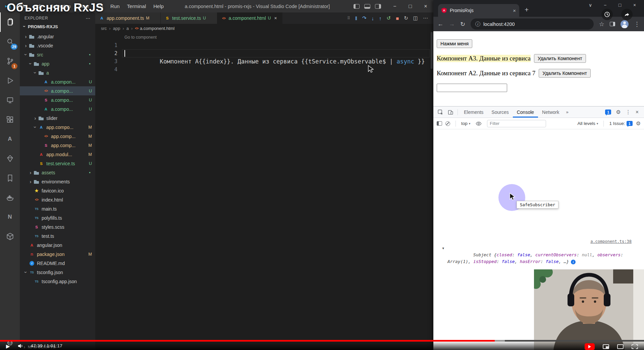 Image resolution: width=644 pixels, height=350 pixels. What do you see at coordinates (10, 159) in the screenshot?
I see `gem-extension-icon` at bounding box center [10, 159].